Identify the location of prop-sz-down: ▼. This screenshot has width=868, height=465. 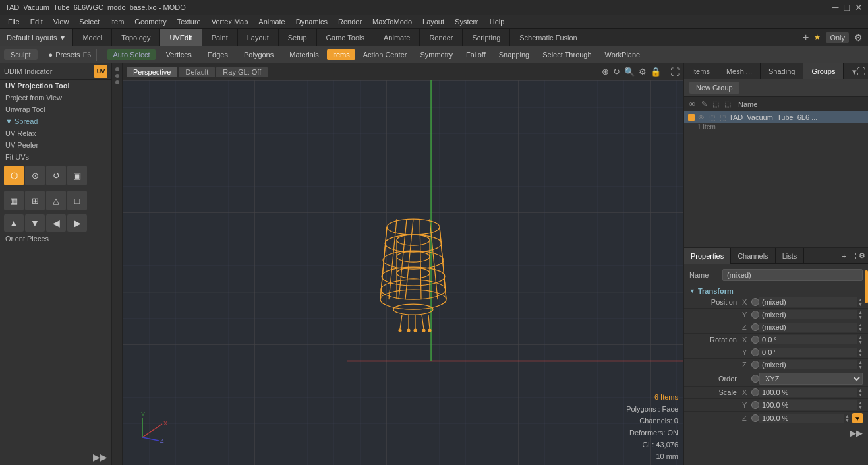
(848, 421).